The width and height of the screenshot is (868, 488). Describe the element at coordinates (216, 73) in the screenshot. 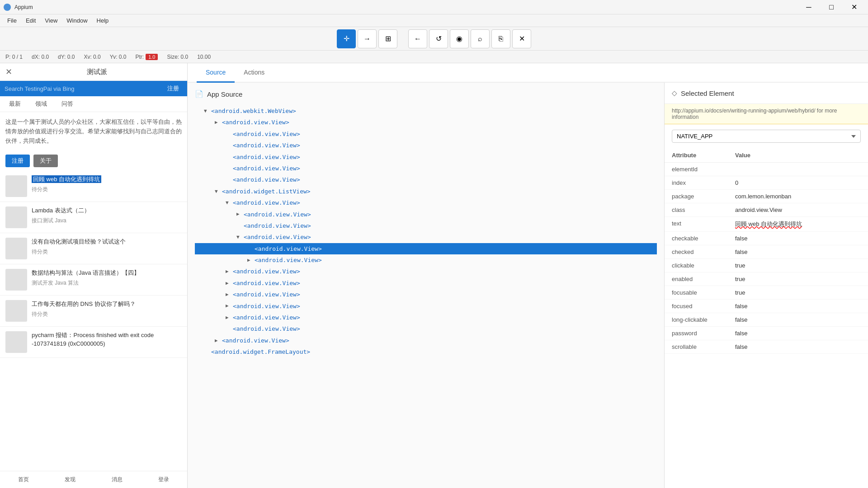

I see `tab-source: Source` at that location.